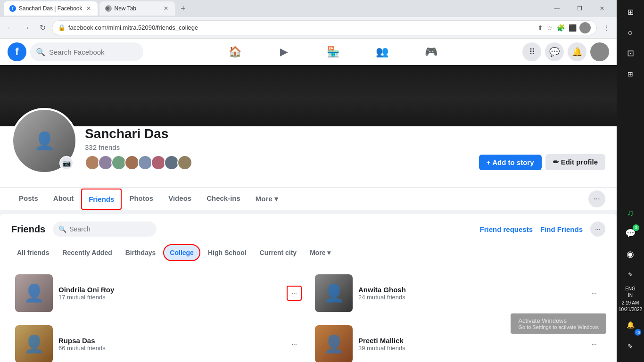 The image size is (644, 362). I want to click on friend-dots-preeti: ···, so click(594, 344).